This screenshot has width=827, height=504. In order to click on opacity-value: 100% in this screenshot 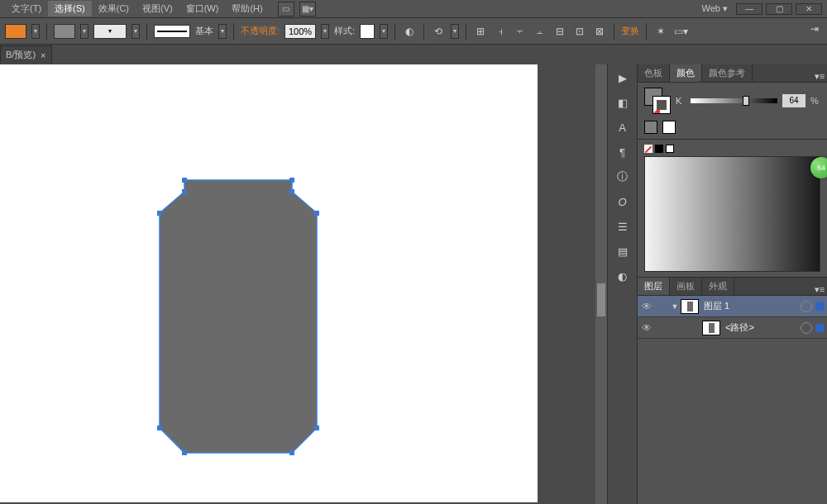, I will do `click(300, 31)`.